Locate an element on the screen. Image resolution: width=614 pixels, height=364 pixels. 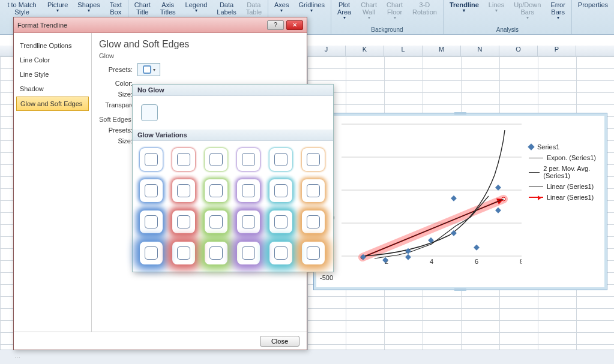
glow-variations-grid is located at coordinates (233, 206).